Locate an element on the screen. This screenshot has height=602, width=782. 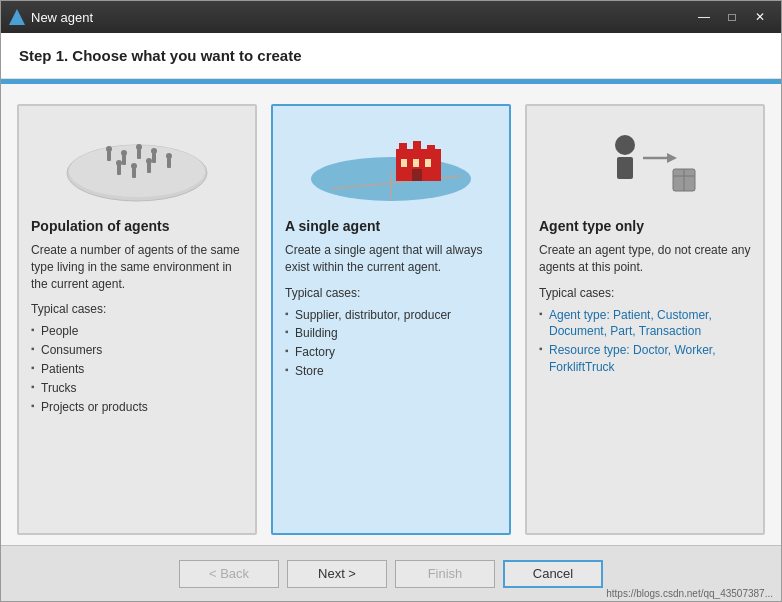
maximize-button: □ is located at coordinates (732, 17).